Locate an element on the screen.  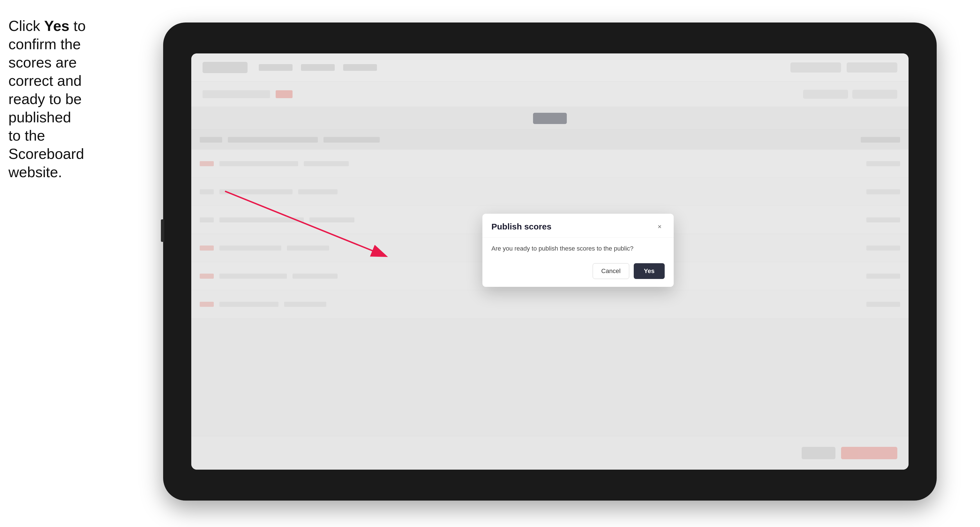
instruction-bold: Yes is located at coordinates (57, 26).